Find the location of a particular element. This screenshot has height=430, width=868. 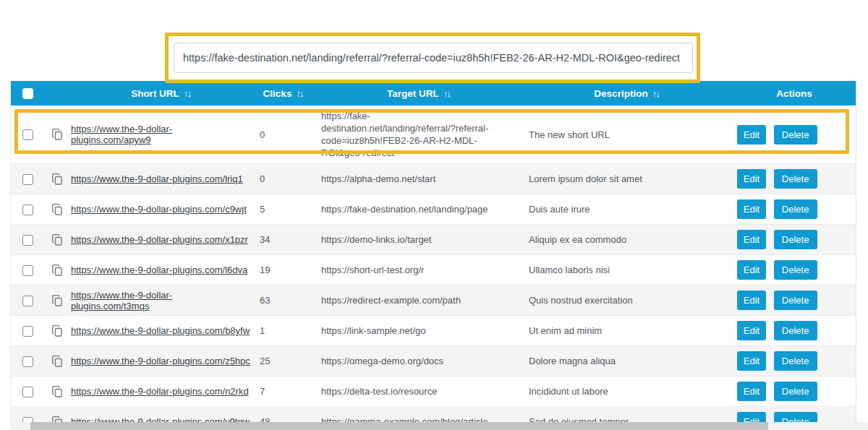

short-url-link: https://www.the-9-dollar-plugins.com/n2r… is located at coordinates (160, 392).